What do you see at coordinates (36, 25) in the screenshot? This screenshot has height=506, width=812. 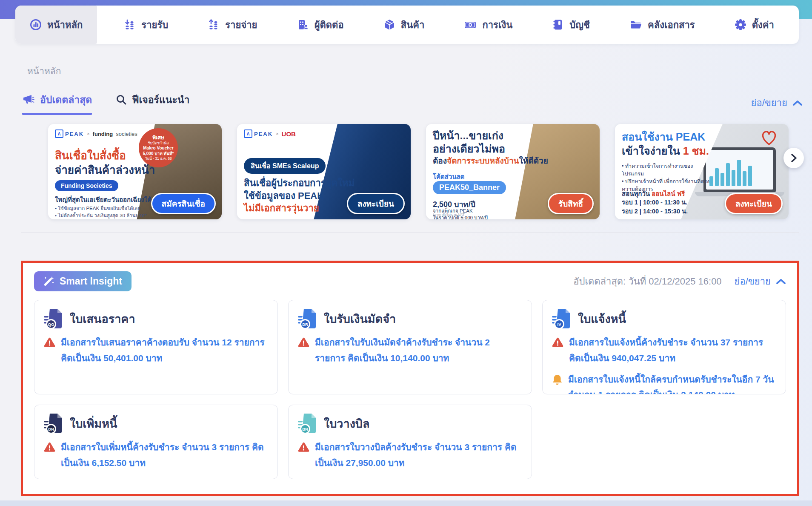 I see `dashboard-icon` at bounding box center [36, 25].